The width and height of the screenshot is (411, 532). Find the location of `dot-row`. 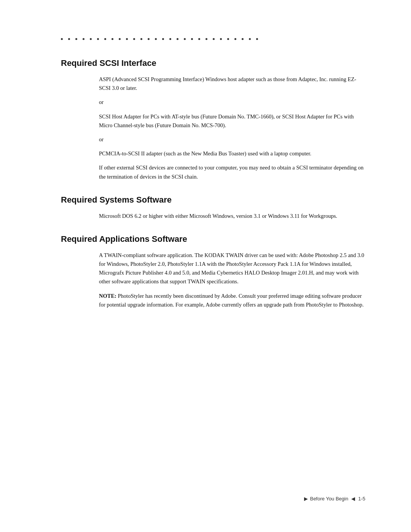

dot-row is located at coordinates (213, 39).